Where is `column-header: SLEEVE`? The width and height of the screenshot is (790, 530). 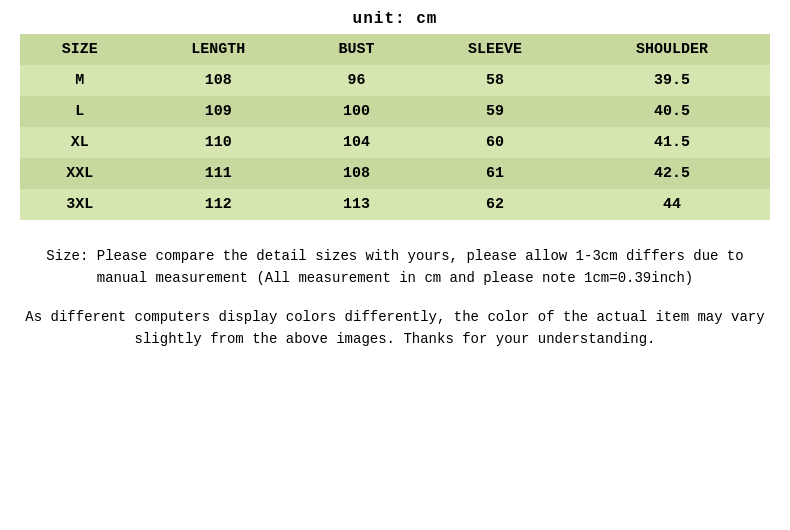
column-header: SLEEVE is located at coordinates (495, 50).